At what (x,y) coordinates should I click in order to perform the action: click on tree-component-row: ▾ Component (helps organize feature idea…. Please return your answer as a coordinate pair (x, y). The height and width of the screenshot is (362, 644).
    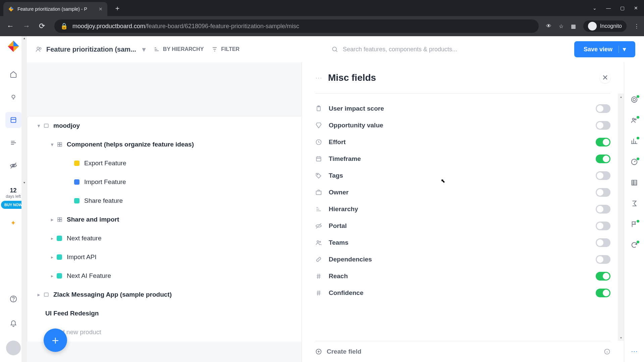
    Looking at the image, I should click on (164, 144).